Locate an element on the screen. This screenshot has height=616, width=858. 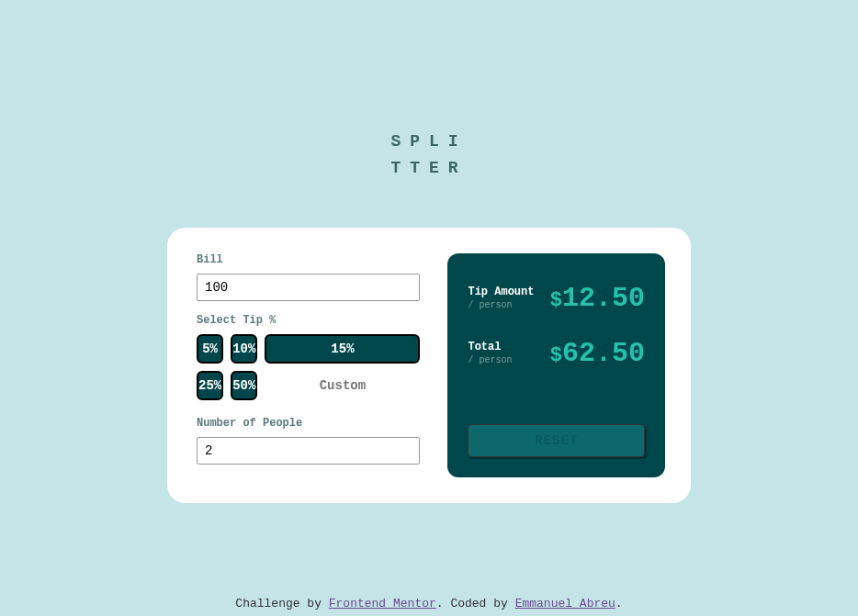
reset-button: RESET is located at coordinates (557, 441).